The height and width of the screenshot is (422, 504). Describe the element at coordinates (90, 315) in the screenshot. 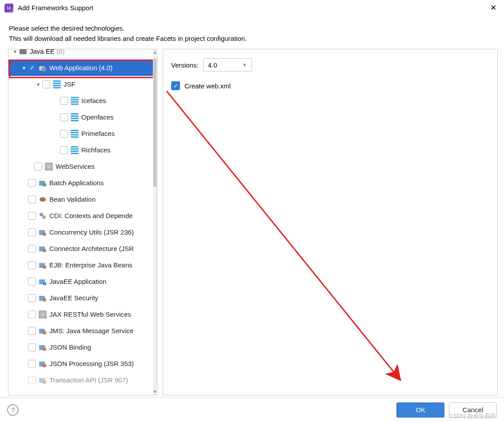

I see `tree-label: JAX RESTful Web Services` at that location.